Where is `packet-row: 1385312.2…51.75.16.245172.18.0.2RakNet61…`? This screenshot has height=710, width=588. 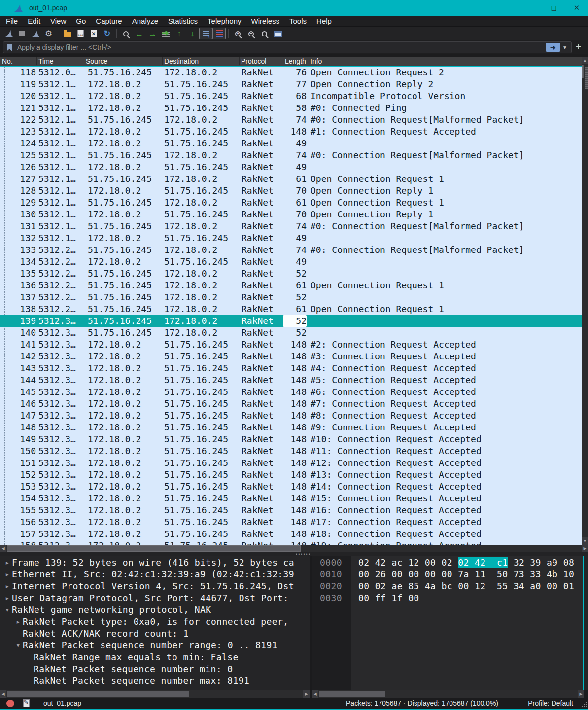
packet-row: 1385312.2…51.75.16.245172.18.0.2RakNet61… is located at coordinates (291, 309).